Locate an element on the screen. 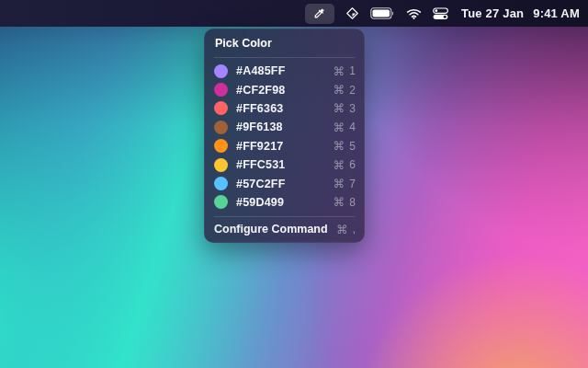 This screenshot has height=368, width=588. color-menu-item: #59D499 ⌘8 is located at coordinates (285, 202).